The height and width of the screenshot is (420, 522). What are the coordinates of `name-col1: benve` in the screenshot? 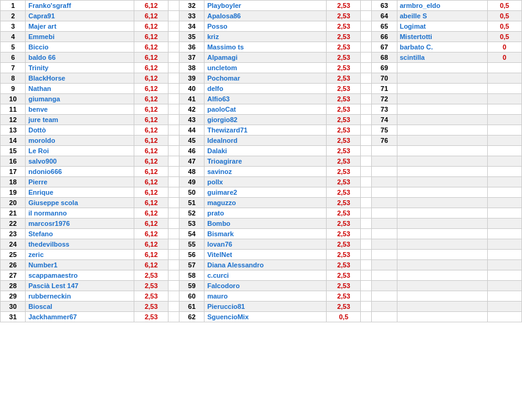 It's located at (80, 110).